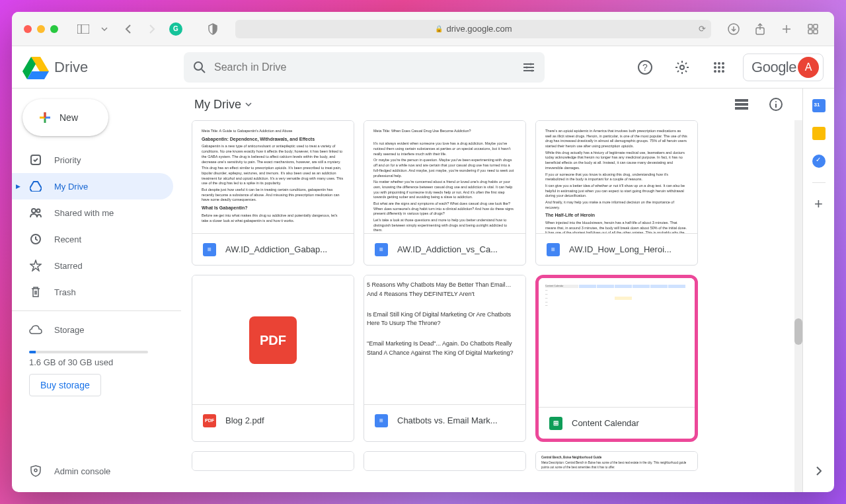 The height and width of the screenshot is (504, 846). I want to click on caret-icon: ▶, so click(19, 186).